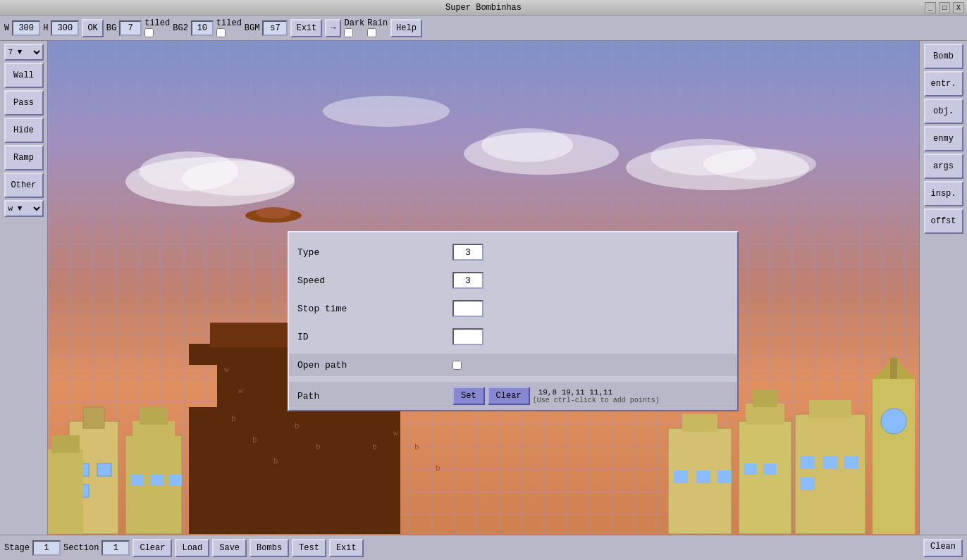 This screenshot has height=560, width=967. I want to click on obj-button: obj., so click(944, 111).